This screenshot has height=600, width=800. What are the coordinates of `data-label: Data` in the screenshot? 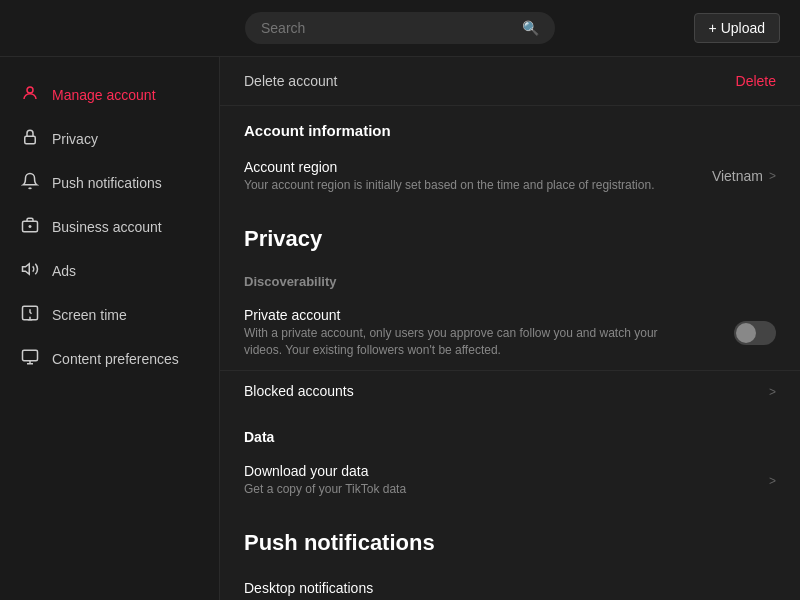 It's located at (510, 432).